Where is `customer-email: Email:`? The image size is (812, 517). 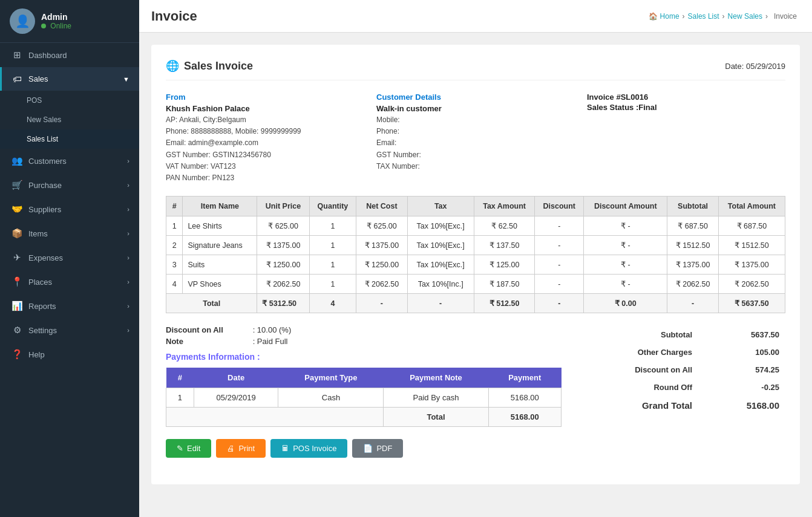
customer-email: Email: is located at coordinates (476, 143).